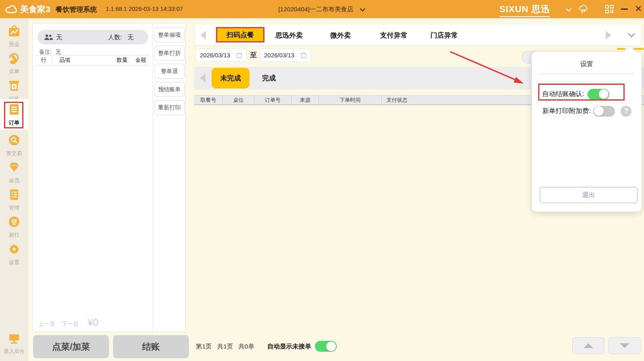 The image size is (644, 361). What do you see at coordinates (14, 145) in the screenshot?
I see `sidebar-item-transactions: 查交易` at bounding box center [14, 145].